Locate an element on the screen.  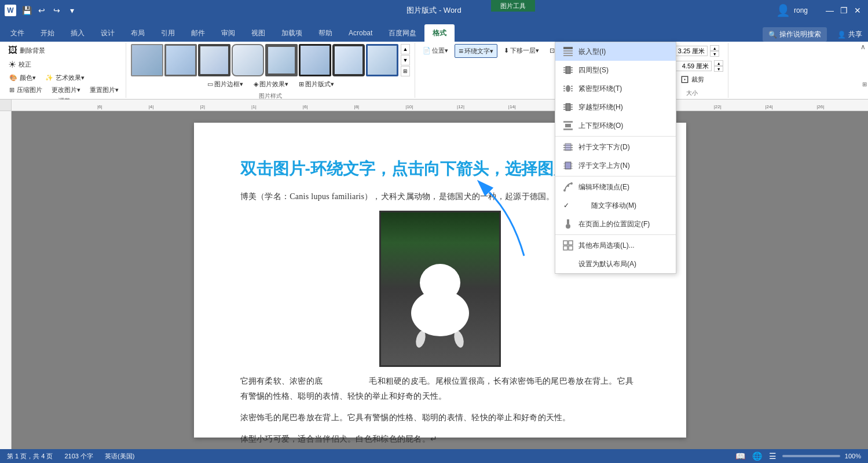
width-input is located at coordinates (691, 66).